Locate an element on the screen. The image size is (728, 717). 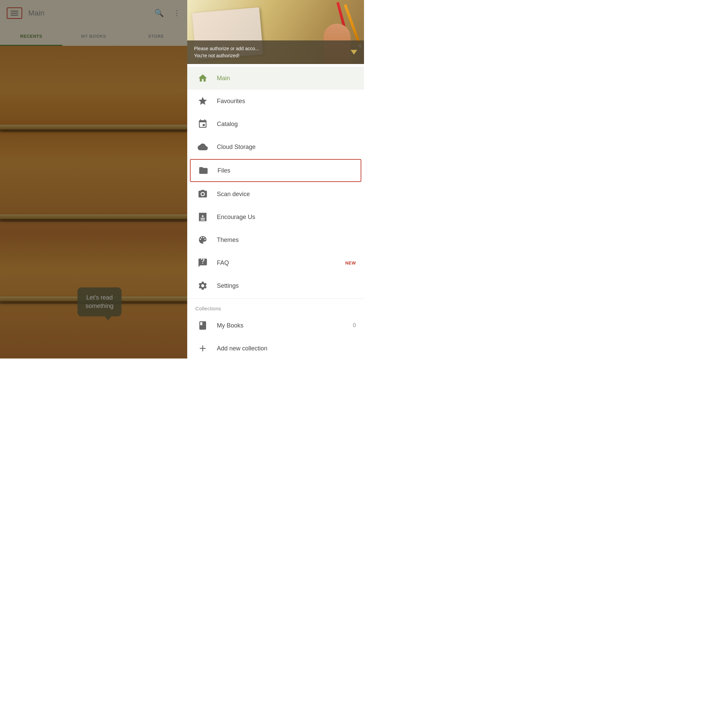
menu-item-encourage-us: Encourage Us is located at coordinates (276, 217).